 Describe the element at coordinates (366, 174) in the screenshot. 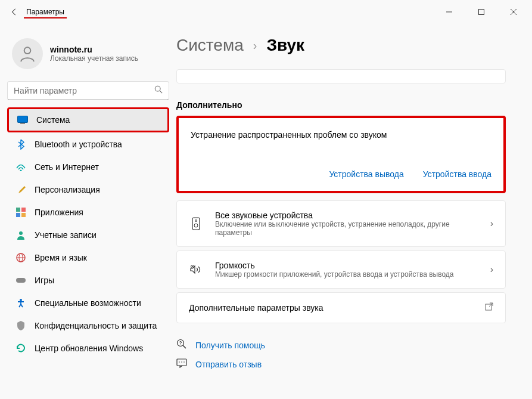

I see `output-devices-link: Устройства вывода` at that location.